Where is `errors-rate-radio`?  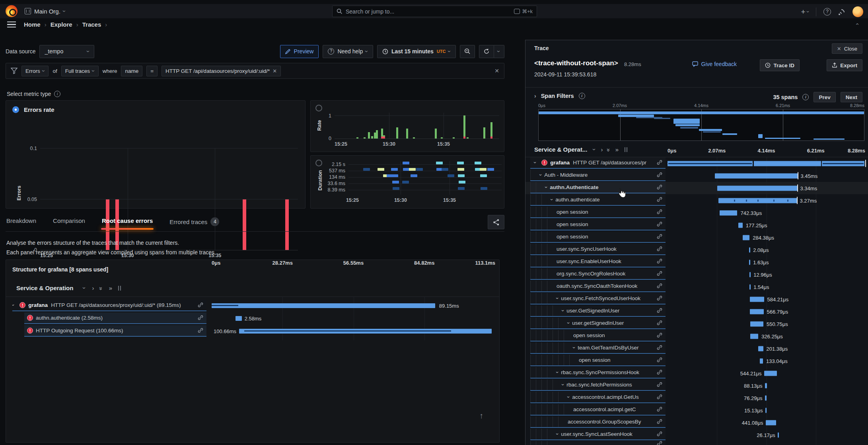 errors-rate-radio is located at coordinates (16, 110).